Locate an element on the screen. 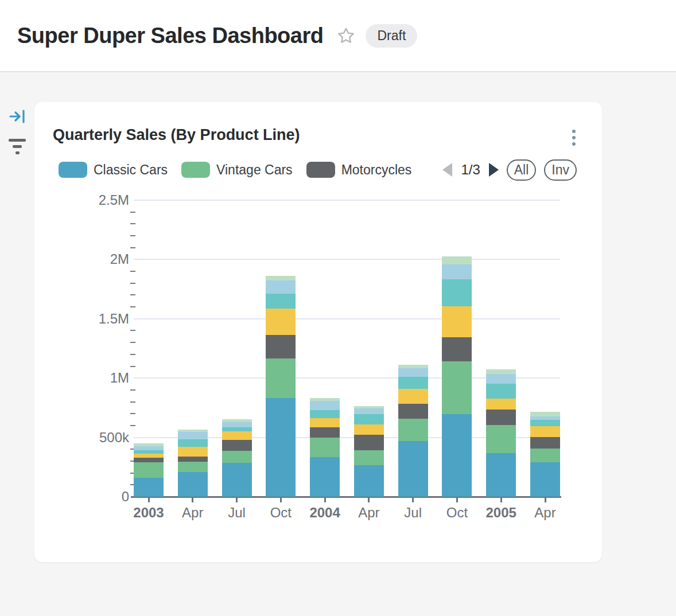 This screenshot has height=616, width=676. filter-icon is located at coordinates (17, 147).